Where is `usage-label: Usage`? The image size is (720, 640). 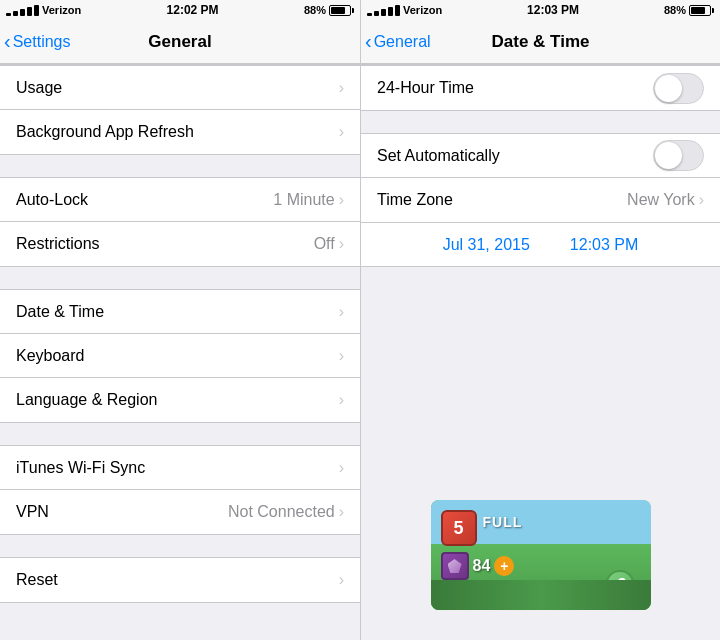
usage-label: Usage is located at coordinates (178, 88).